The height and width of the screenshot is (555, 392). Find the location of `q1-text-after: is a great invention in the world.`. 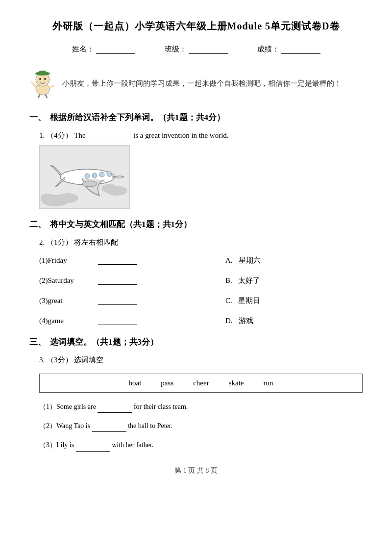

q1-text-after: is a great invention in the world. is located at coordinates (181, 135).